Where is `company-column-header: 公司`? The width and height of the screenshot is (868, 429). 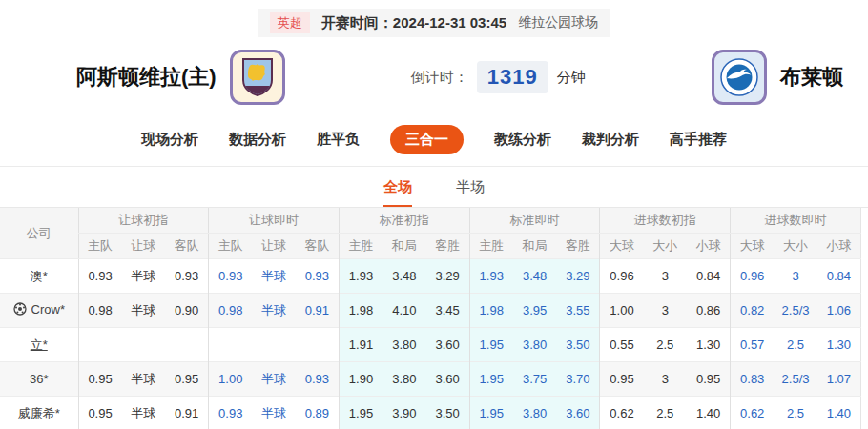 company-column-header: 公司 is located at coordinates (39, 234).